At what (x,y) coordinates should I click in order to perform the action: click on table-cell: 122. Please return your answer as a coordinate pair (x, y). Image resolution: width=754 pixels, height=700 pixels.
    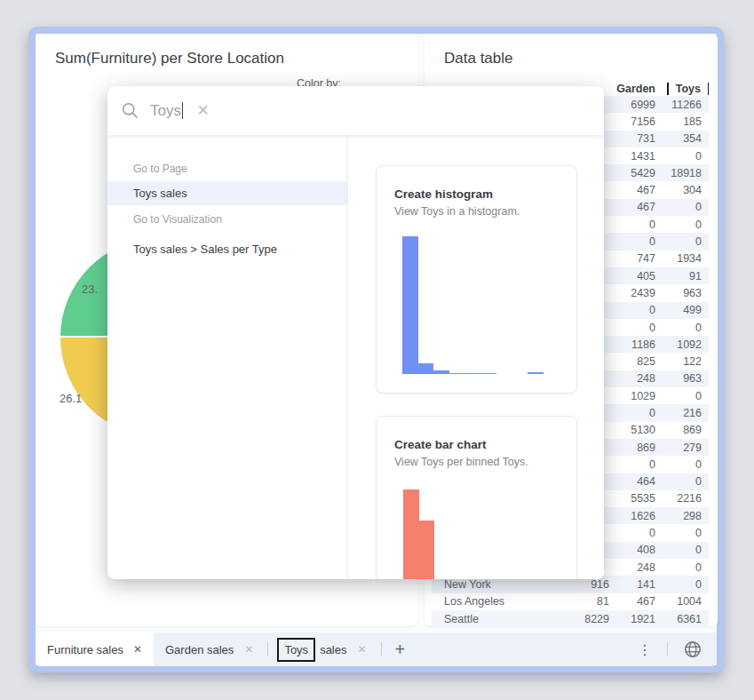
    Looking at the image, I should click on (685, 362).